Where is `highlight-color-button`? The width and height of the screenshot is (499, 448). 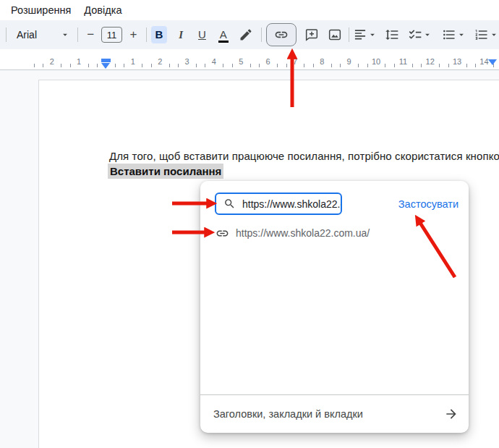 highlight-color-button is located at coordinates (246, 35).